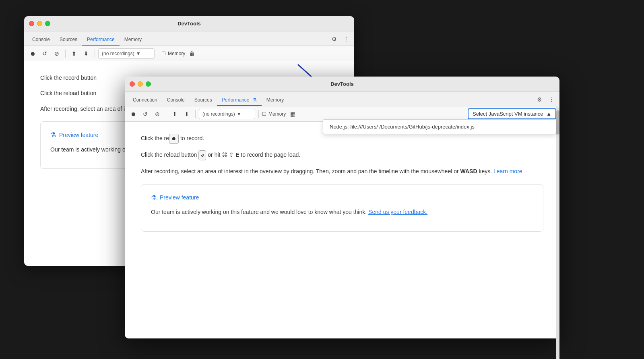 The image size is (644, 359). I want to click on fg-scrollbar-thumb, so click(558, 122).